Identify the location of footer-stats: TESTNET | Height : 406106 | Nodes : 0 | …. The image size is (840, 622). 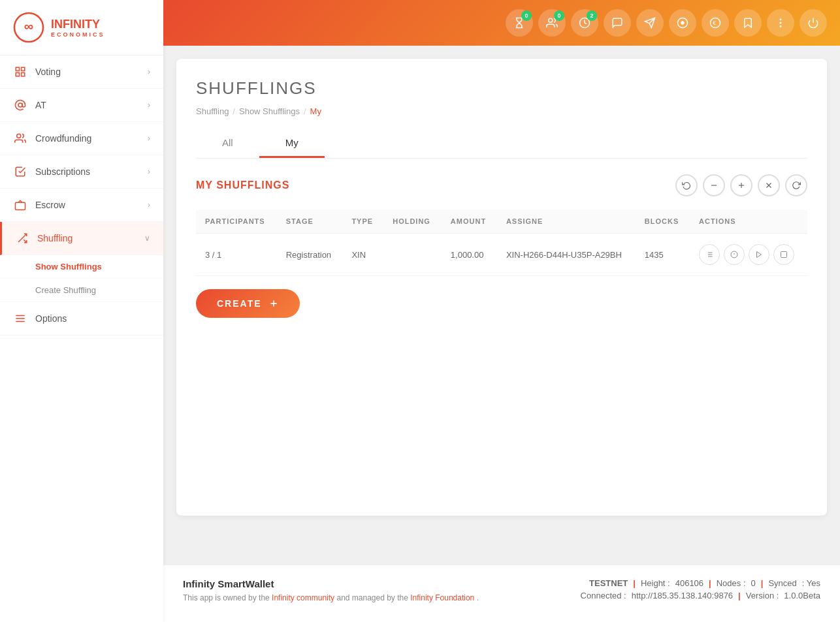
(700, 589).